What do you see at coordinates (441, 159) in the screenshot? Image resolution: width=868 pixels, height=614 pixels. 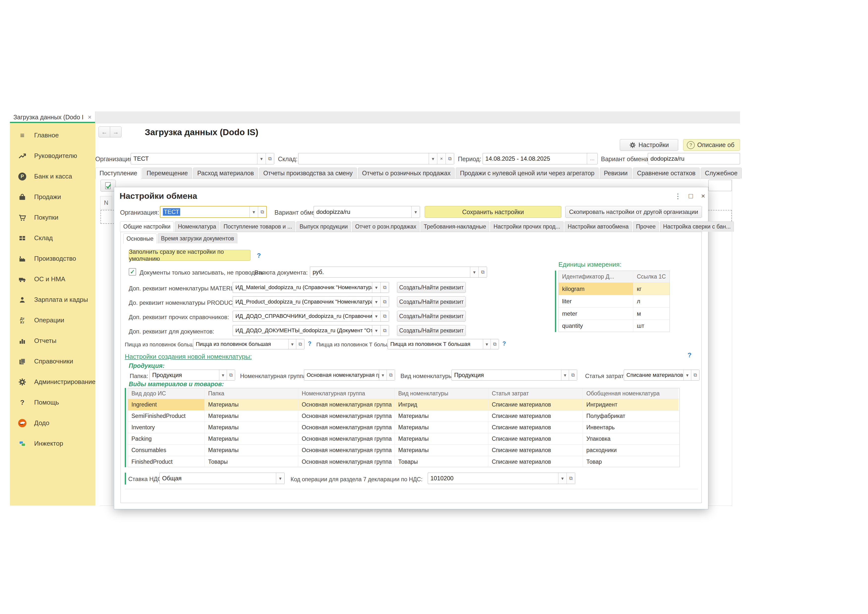 I see `clear-icon: ×` at bounding box center [441, 159].